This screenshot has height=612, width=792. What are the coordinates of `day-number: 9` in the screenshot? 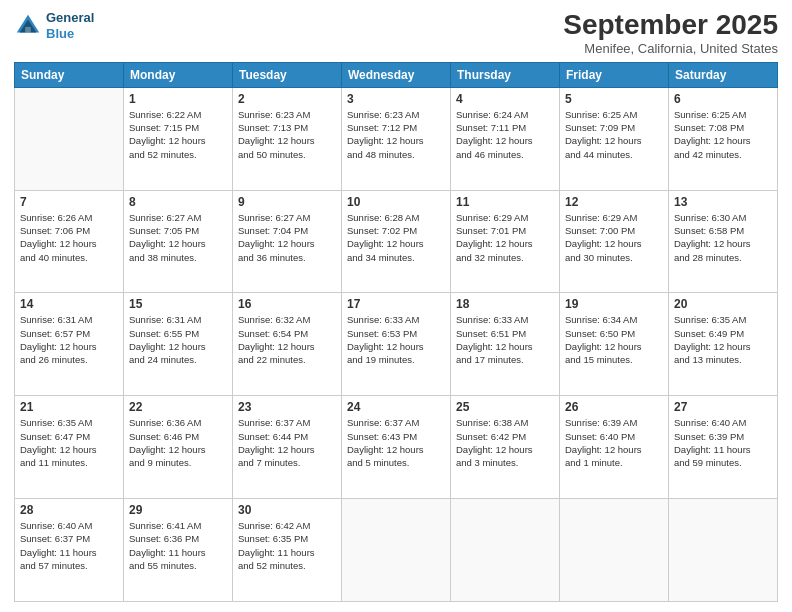 It's located at (287, 202).